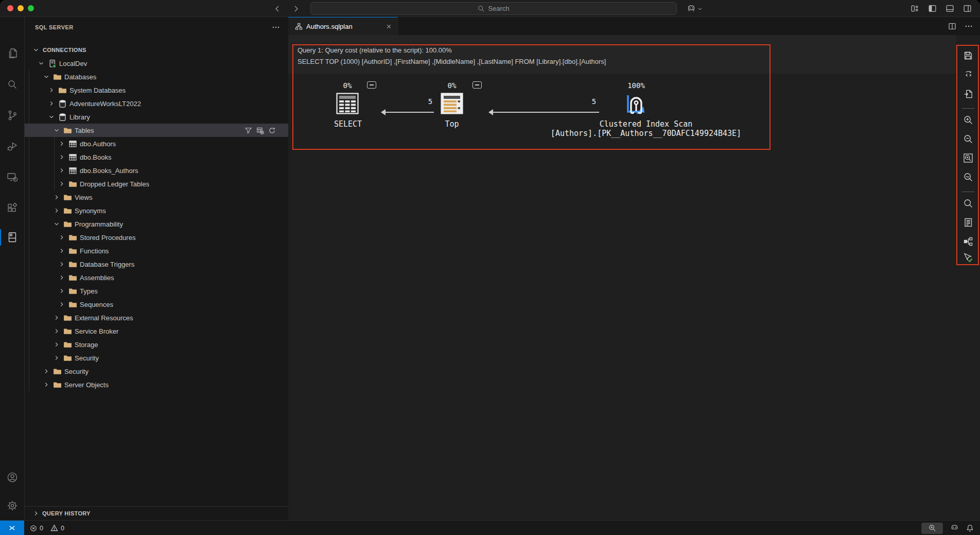  Describe the element at coordinates (10, 8) in the screenshot. I see `close-window-button` at that location.